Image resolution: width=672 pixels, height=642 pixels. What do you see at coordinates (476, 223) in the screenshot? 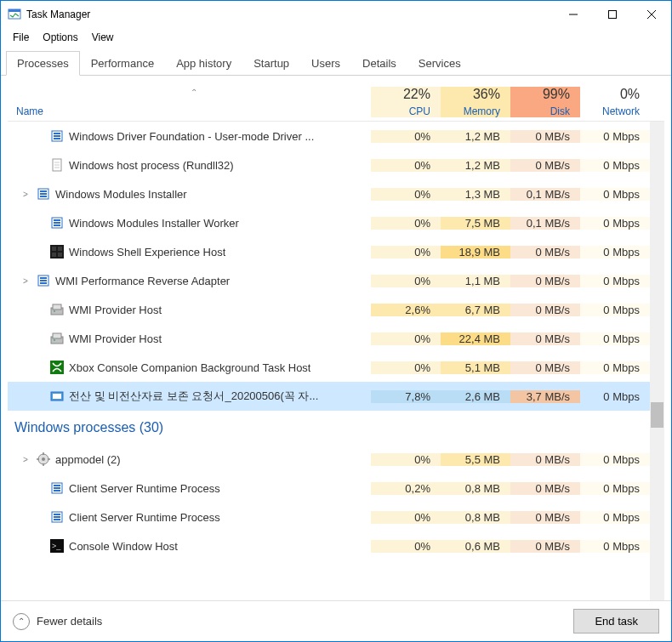
I see `memory-cell: 7,5 MB` at bounding box center [476, 223].